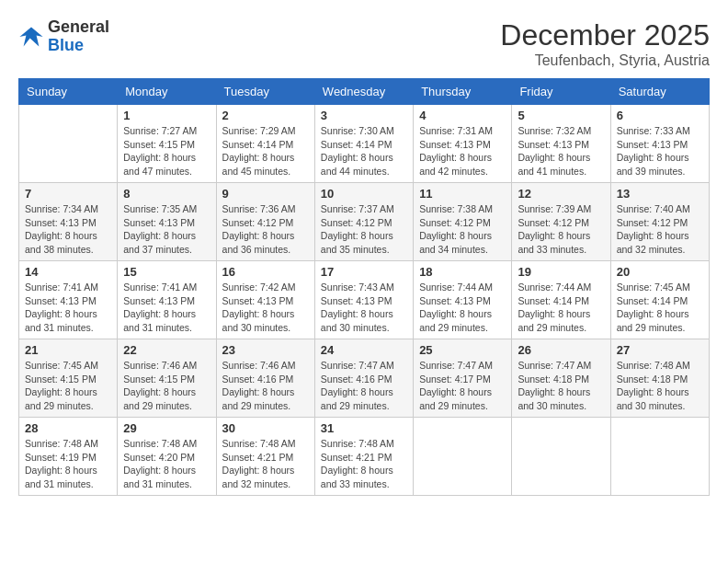 Image resolution: width=728 pixels, height=563 pixels. Describe the element at coordinates (166, 386) in the screenshot. I see `day-info: Sunrise: 7:46 AM Sunset: 4:15 PM Dayligh…` at that location.